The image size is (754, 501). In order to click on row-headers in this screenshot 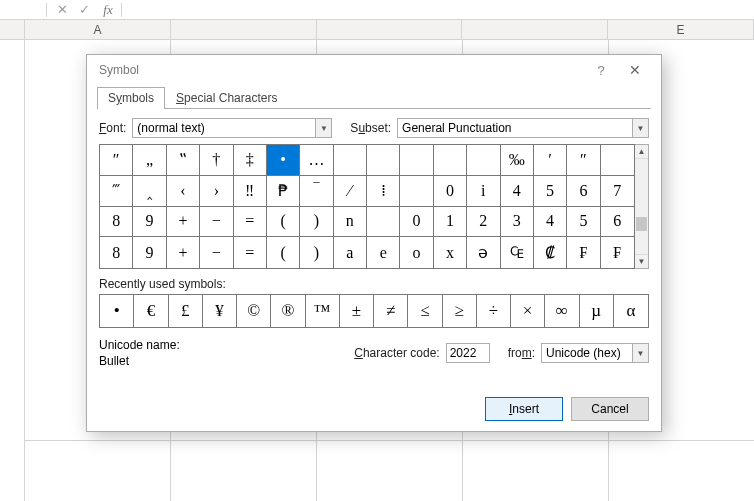, I will do `click(12, 270)`.